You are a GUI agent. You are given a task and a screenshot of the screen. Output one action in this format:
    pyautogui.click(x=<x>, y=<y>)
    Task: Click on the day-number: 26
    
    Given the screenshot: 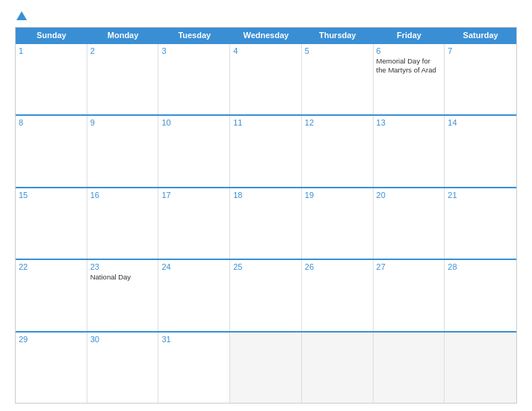 What is the action you would take?
    pyautogui.click(x=338, y=267)
    